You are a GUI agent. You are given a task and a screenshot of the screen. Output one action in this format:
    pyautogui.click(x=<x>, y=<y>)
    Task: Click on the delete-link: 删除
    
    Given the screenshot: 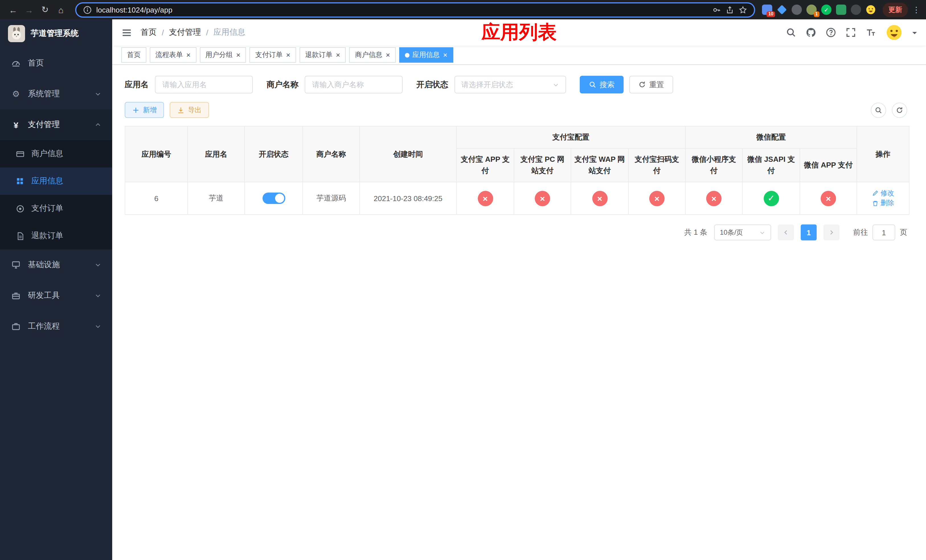 What is the action you would take?
    pyautogui.click(x=883, y=203)
    